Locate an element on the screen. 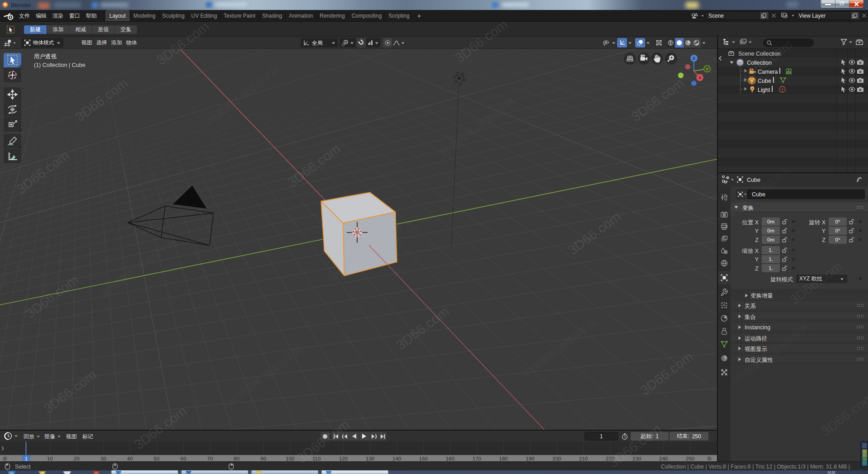 The height and width of the screenshot is (474, 868). svg-text: Y is located at coordinates (707, 69).